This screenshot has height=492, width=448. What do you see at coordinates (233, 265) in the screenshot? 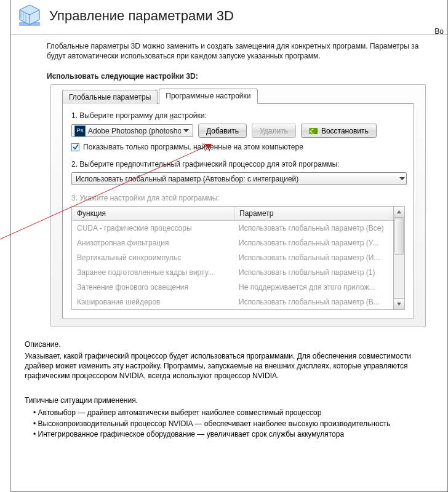
I see `settings-table-body: CUDA - графические процессорыИспользоват…` at bounding box center [233, 265].